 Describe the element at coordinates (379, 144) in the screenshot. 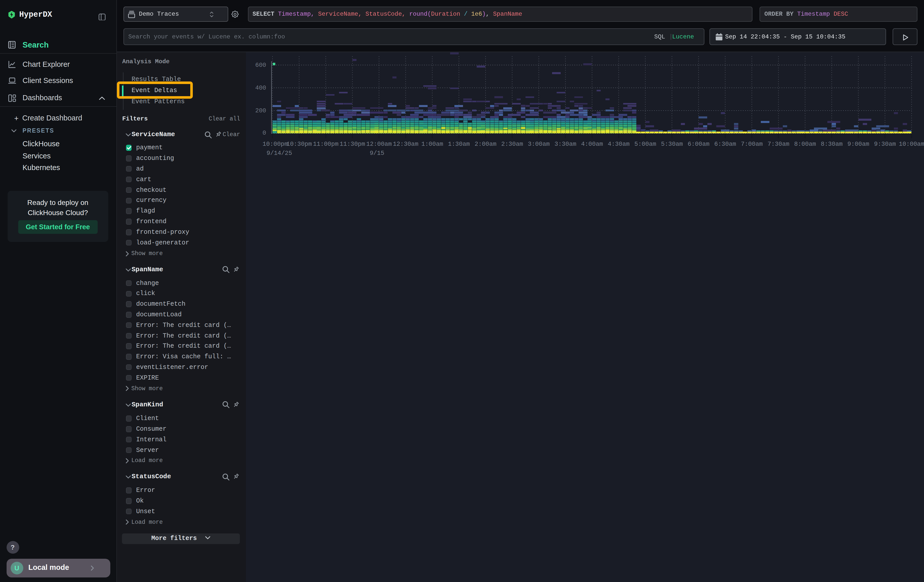

I see `svg-text: 12:00am` at that location.